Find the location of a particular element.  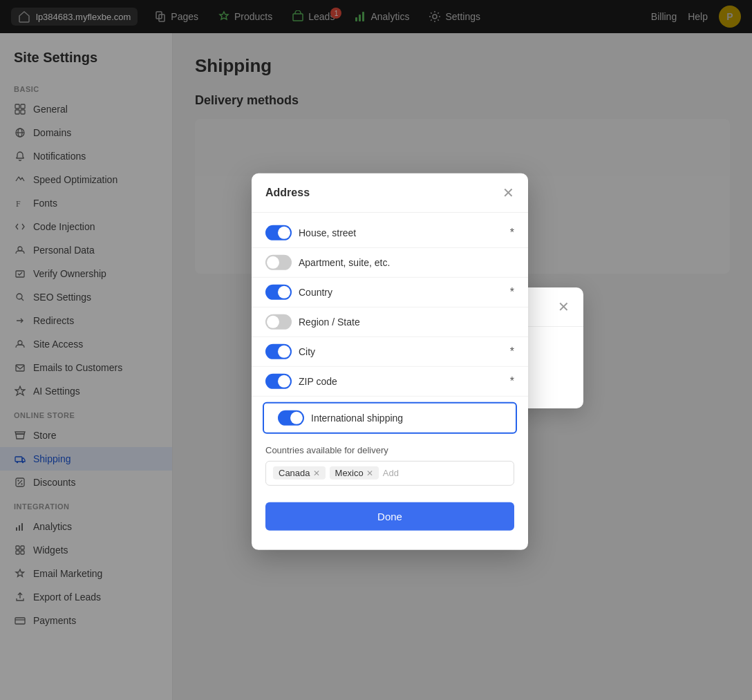

done-button: Done is located at coordinates (390, 515).